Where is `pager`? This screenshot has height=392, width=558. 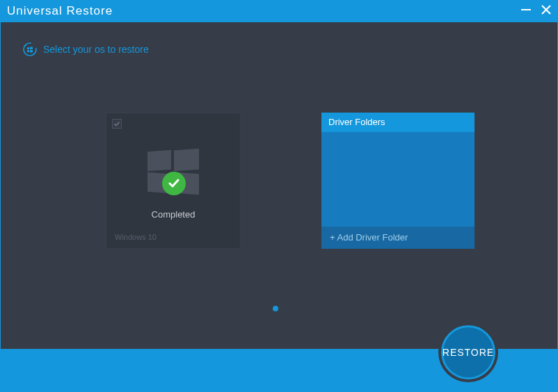 pager is located at coordinates (276, 309).